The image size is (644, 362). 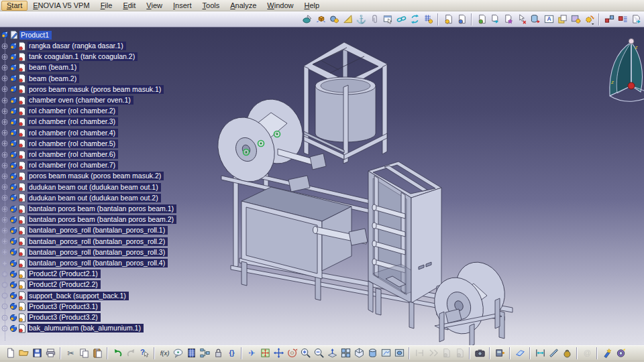 I want to click on pan-arrows-icon, so click(x=278, y=353).